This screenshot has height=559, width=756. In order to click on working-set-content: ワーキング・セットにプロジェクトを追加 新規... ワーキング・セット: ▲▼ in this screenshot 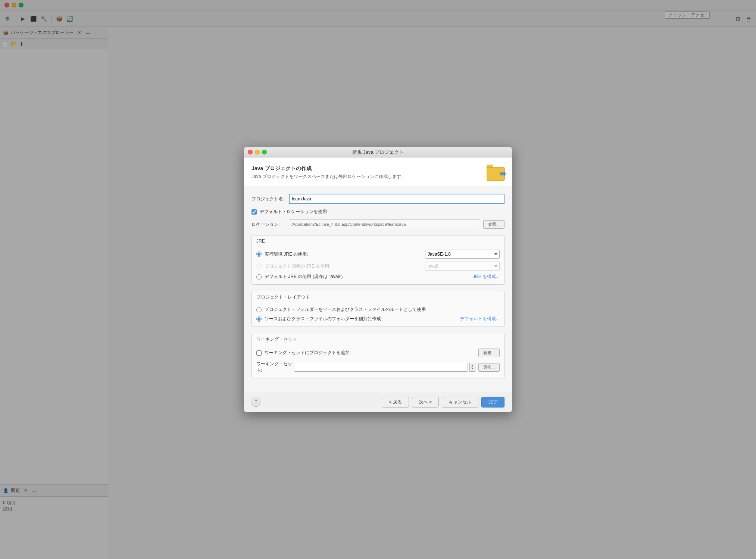, I will do `click(378, 362)`.